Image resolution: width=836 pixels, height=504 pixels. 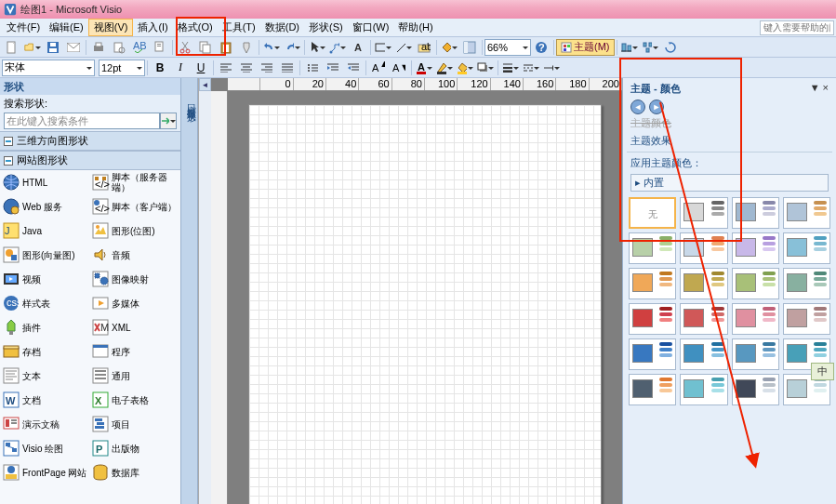 What do you see at coordinates (353, 68) in the screenshot?
I see `decrease-indent-button` at bounding box center [353, 68].